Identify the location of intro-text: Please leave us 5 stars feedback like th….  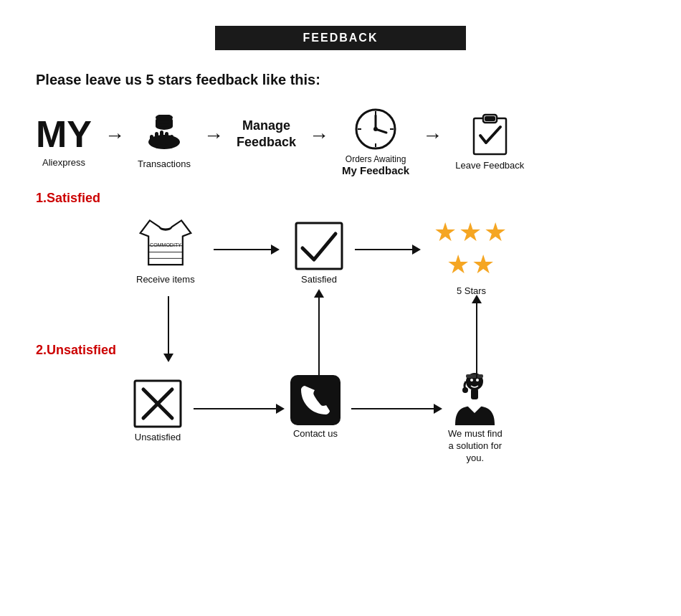
(344, 80).